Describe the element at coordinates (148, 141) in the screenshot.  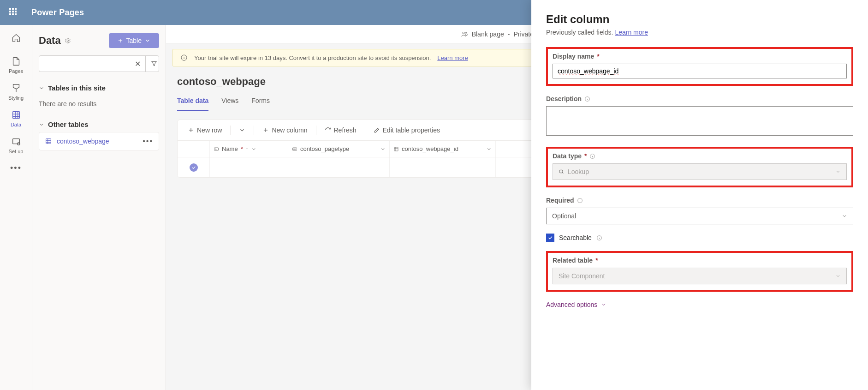
I see `more-actions-icon: •••` at that location.